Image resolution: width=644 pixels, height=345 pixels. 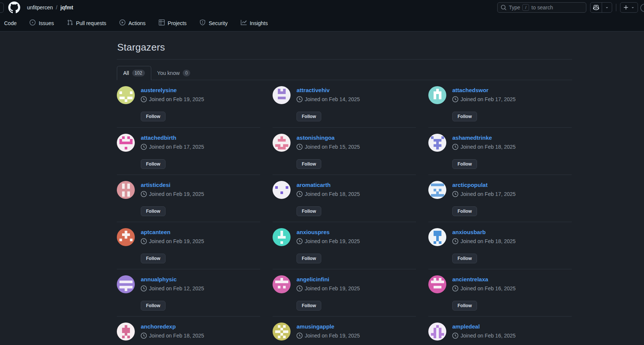 What do you see at coordinates (40, 7) in the screenshot?
I see `breadcrumb-owner-link: unfitpercen` at bounding box center [40, 7].